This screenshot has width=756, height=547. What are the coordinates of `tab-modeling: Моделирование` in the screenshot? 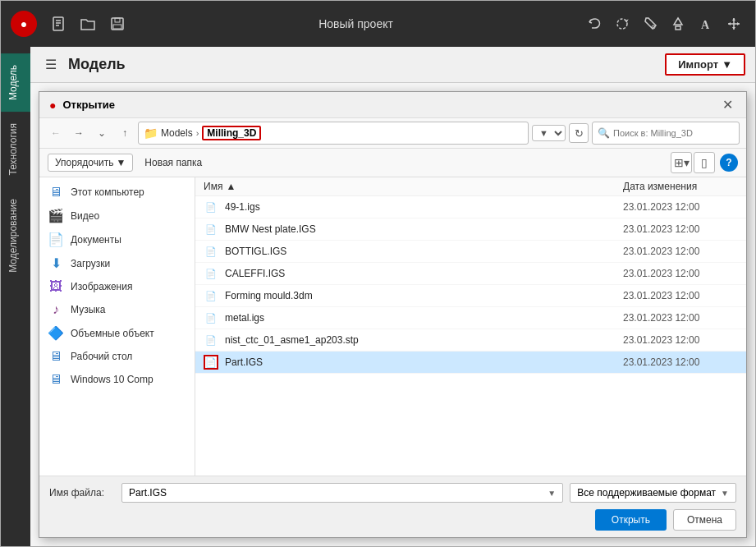 It's located at (16, 236).